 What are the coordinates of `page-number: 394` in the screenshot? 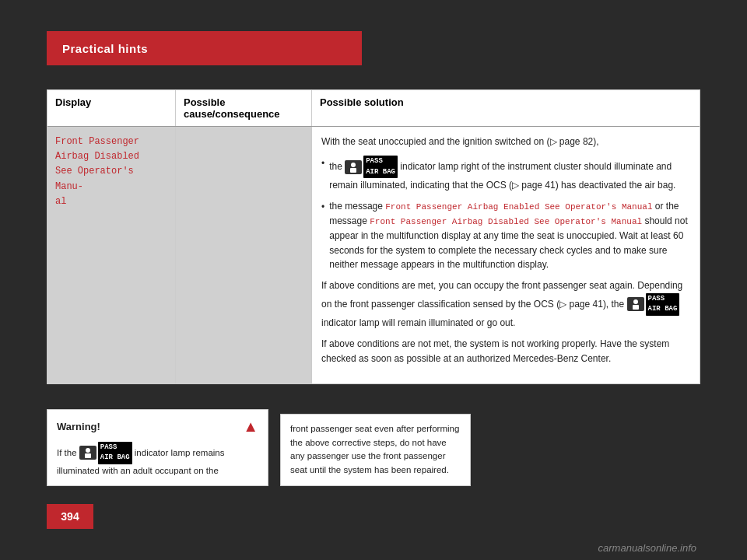 It's located at (70, 516).